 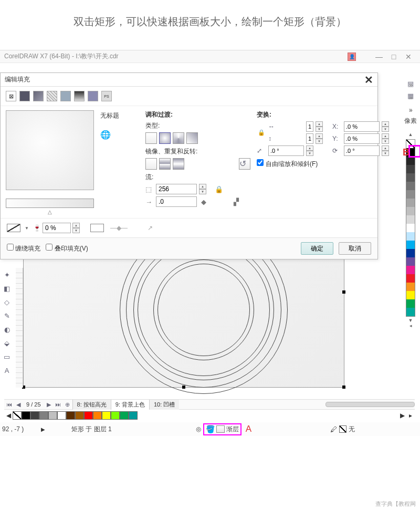 I want to click on next-page-button: ▶, so click(x=49, y=404).